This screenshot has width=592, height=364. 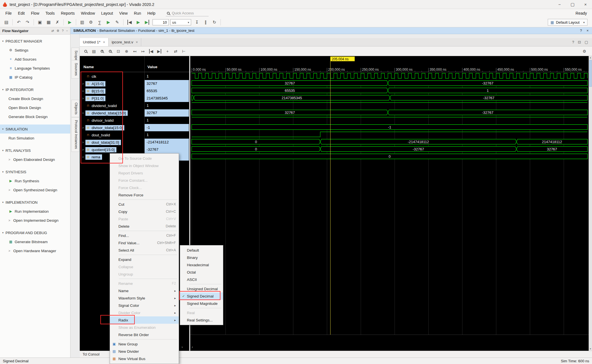 I want to click on menu-item-binary: Binary, so click(x=202, y=258).